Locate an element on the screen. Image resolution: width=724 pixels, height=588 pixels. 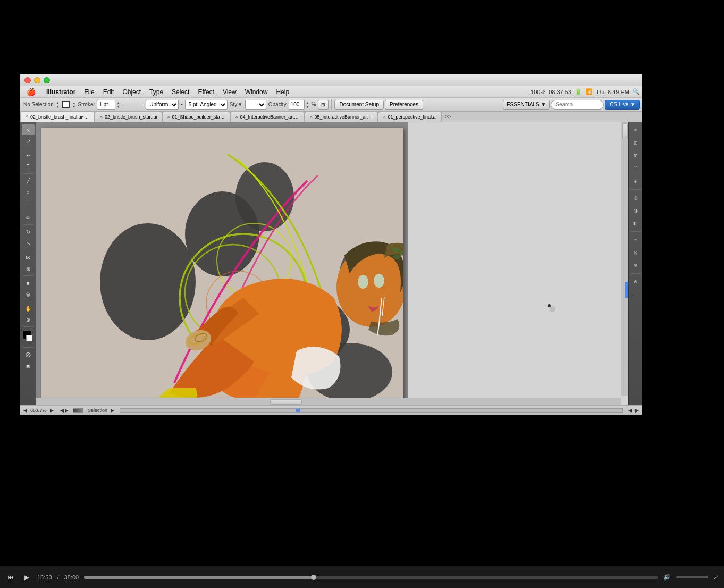
tab-close-icon-3: ✕ is located at coordinates (169, 117).